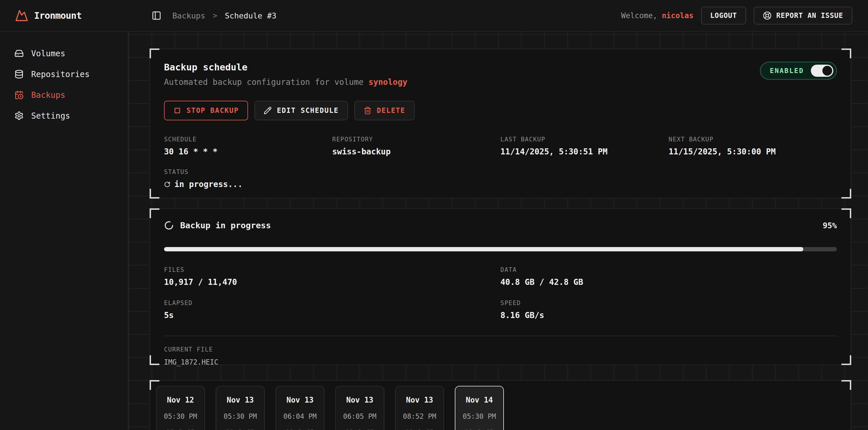 The width and height of the screenshot is (868, 430). What do you see at coordinates (300, 417) in the screenshot?
I see `snapshot-time: 06:04 PM` at bounding box center [300, 417].